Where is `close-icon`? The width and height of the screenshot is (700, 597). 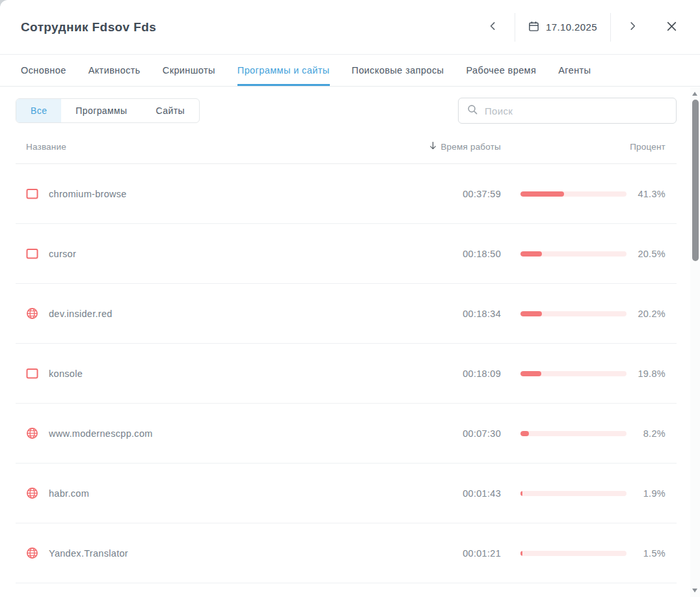 close-icon is located at coordinates (671, 27).